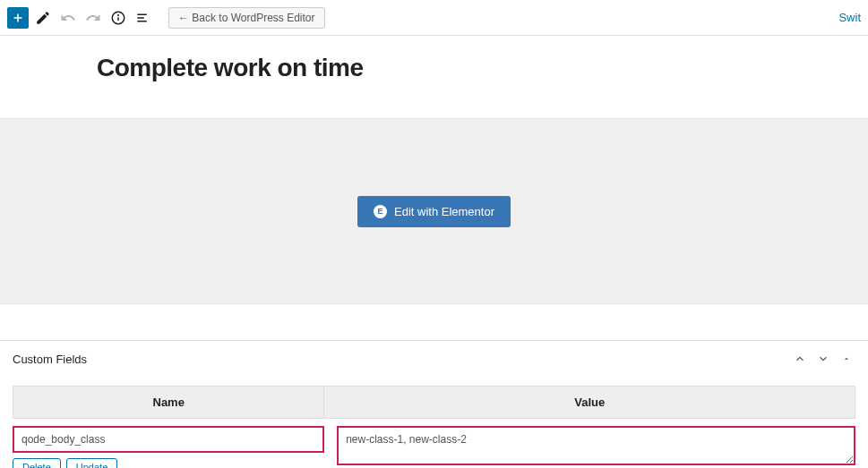 Image resolution: width=868 pixels, height=468 pixels. I want to click on cf-update-button: Update, so click(91, 464).